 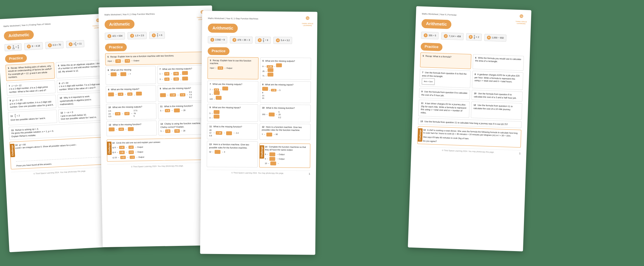 I want to click on ws1-challenge-label: Challenge, so click(x=13, y=150).